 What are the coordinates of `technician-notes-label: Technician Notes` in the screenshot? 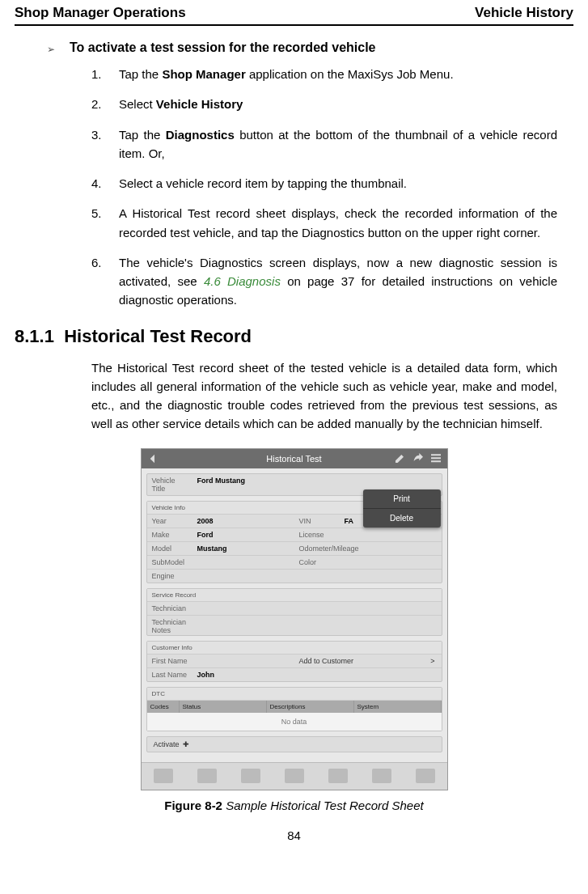 It's located at (171, 625).